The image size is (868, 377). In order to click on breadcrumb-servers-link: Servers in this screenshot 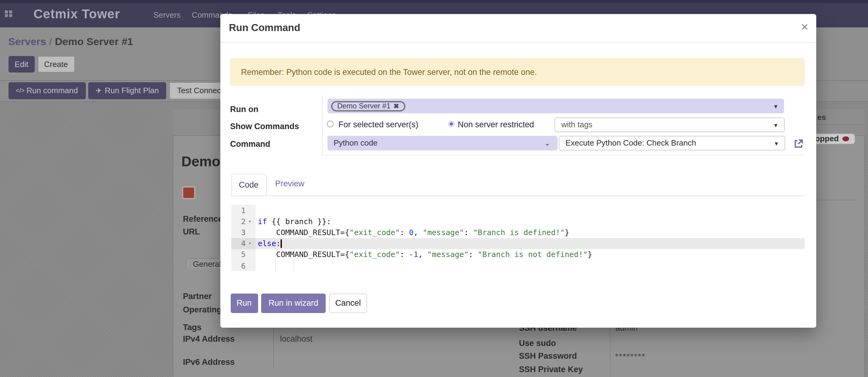, I will do `click(27, 42)`.